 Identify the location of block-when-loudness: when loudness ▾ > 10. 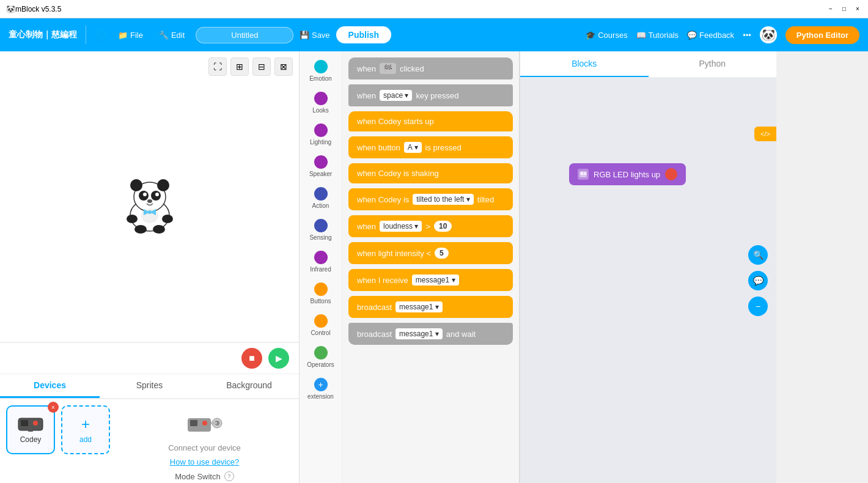
(430, 226).